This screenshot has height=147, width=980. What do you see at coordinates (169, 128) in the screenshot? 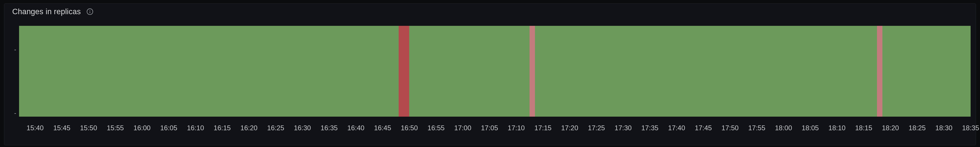
I see `x-axis-tick: 16:05` at bounding box center [169, 128].